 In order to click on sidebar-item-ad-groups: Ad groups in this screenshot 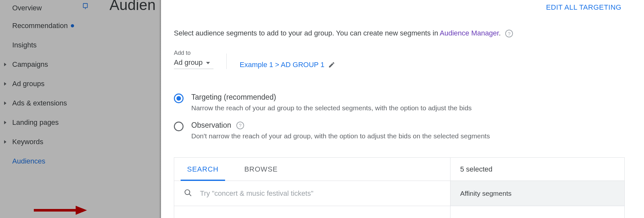, I will do `click(48, 84)`.